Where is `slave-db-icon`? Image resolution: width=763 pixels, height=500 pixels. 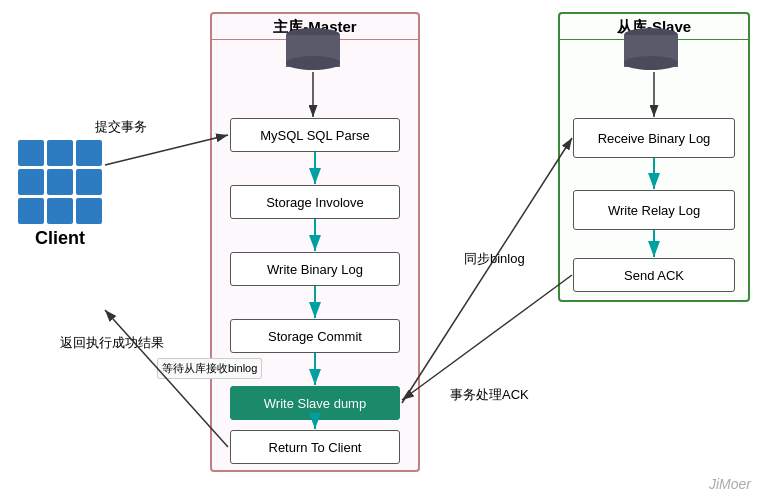
slave-db-icon is located at coordinates (651, 50).